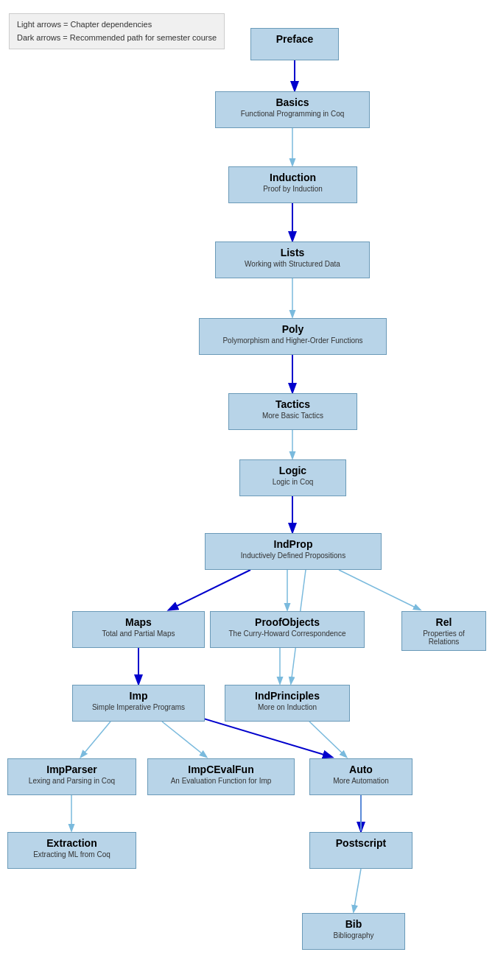  What do you see at coordinates (287, 703) in the screenshot?
I see `node-indprinciples: IndPrinciplesMore on Induction` at bounding box center [287, 703].